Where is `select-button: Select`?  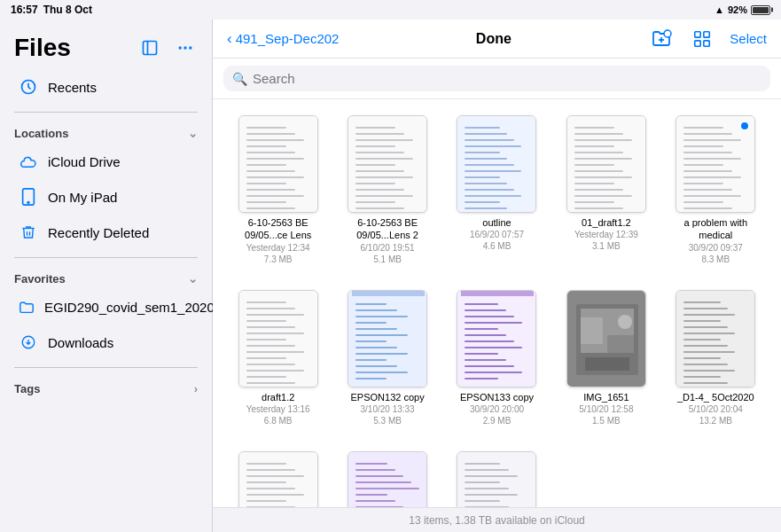
select-button: Select is located at coordinates (748, 39).